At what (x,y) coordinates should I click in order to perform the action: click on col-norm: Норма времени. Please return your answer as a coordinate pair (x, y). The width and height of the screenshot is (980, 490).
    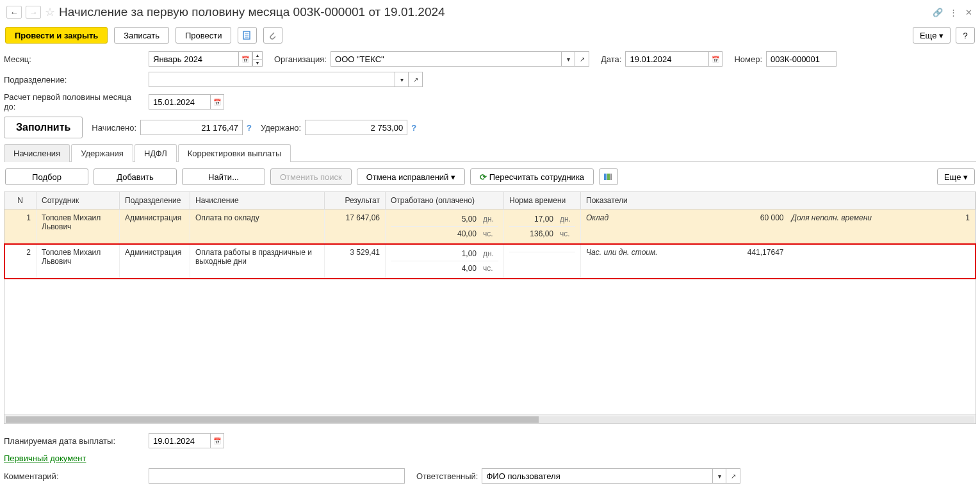
    Looking at the image, I should click on (543, 200).